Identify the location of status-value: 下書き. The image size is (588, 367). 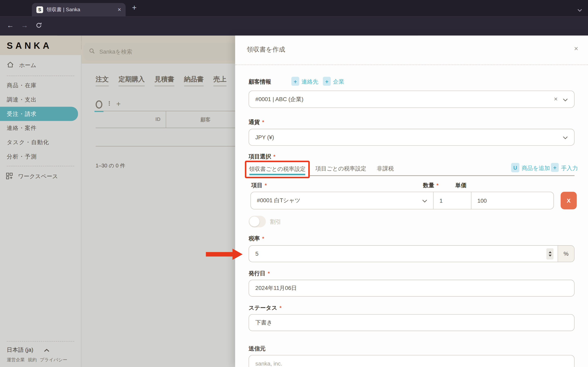
(264, 323).